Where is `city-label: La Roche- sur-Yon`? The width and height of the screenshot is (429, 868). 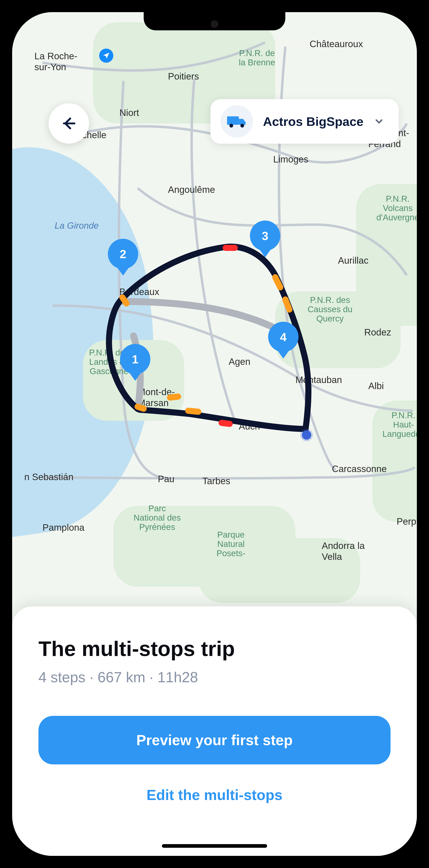
city-label: La Roche- sur-Yon is located at coordinates (56, 61).